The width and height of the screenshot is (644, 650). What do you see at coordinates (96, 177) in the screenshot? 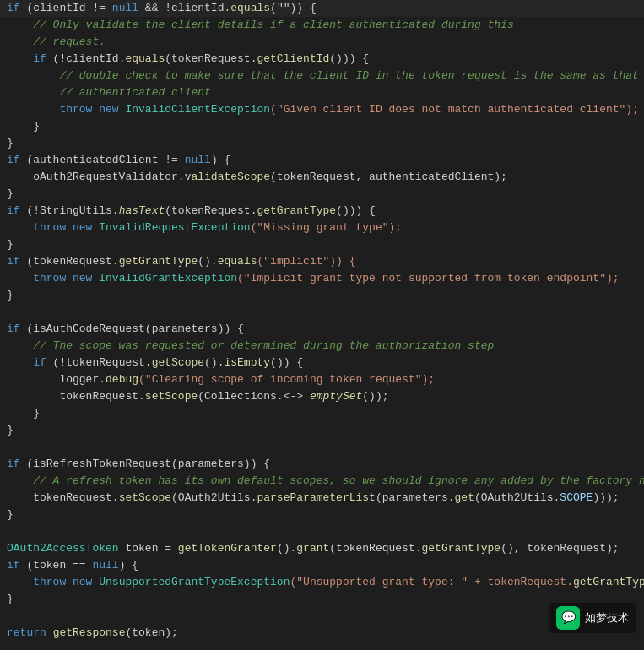
I see `code-token: oAuth2RequestValidator.` at bounding box center [96, 177].